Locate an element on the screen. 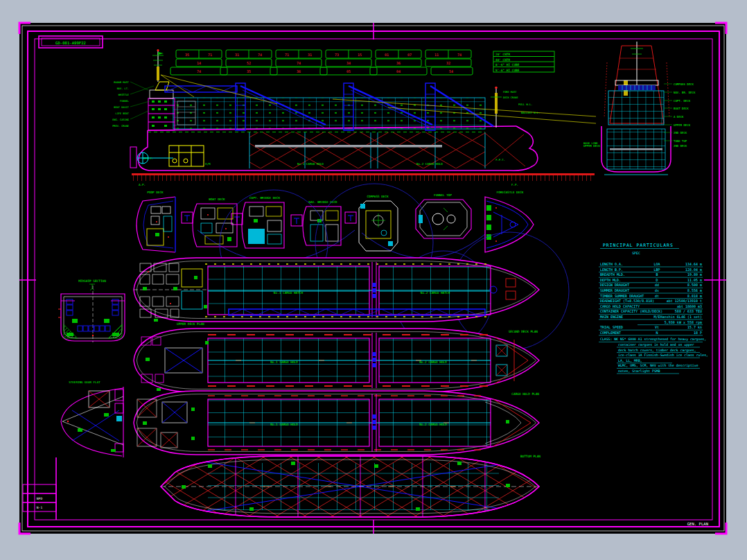 This screenshot has height=560, width=747. row-label: LENGTH B.P. is located at coordinates (611, 270).